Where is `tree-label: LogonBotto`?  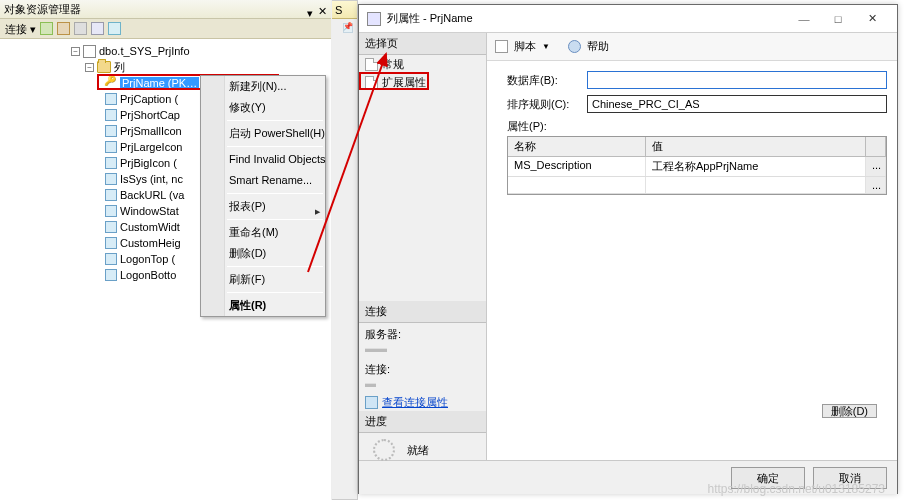 tree-label: LogonBotto is located at coordinates (148, 275).